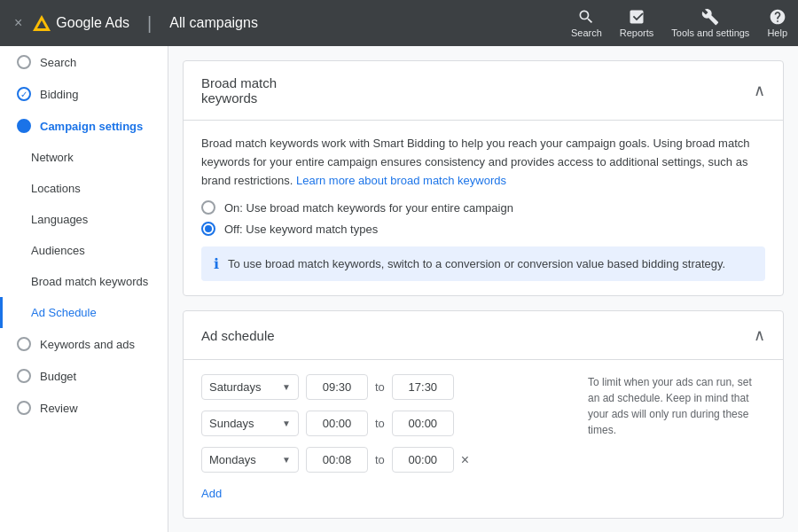 This screenshot has width=798, height=532. Describe the element at coordinates (379, 459) in the screenshot. I see `to-label-2: to` at that location.